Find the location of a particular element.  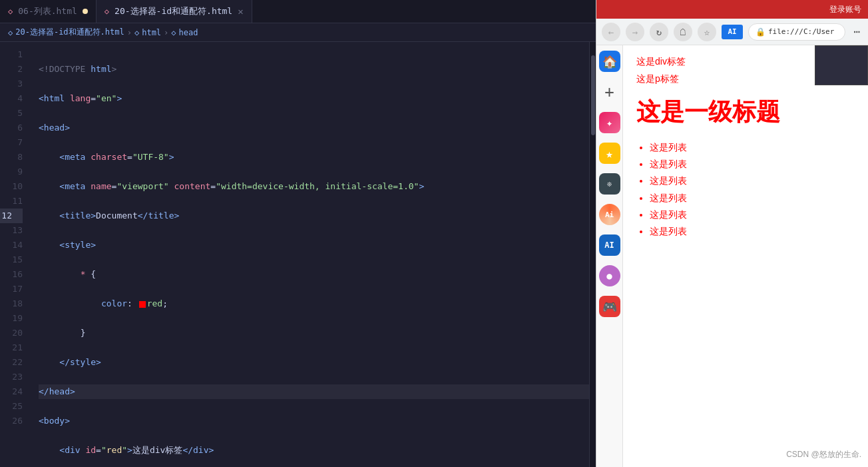

code-line-3: <head> is located at coordinates (314, 128).